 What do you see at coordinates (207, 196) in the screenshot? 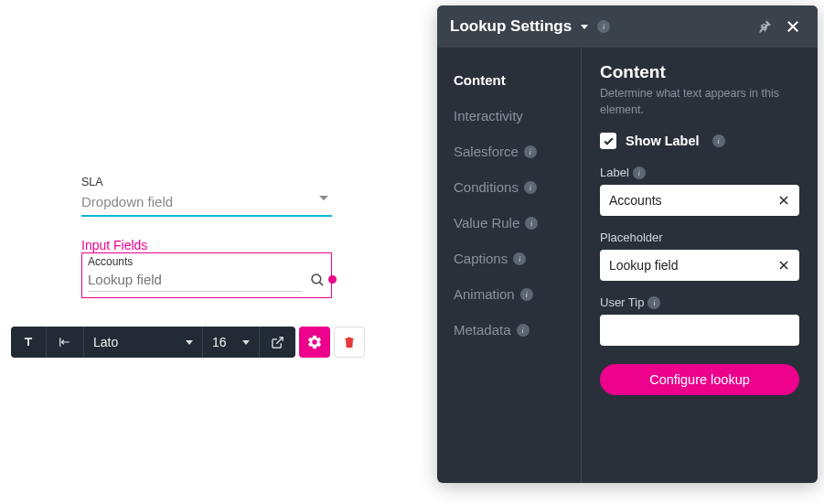
I see `sla-field: SLA Dropdown field` at bounding box center [207, 196].